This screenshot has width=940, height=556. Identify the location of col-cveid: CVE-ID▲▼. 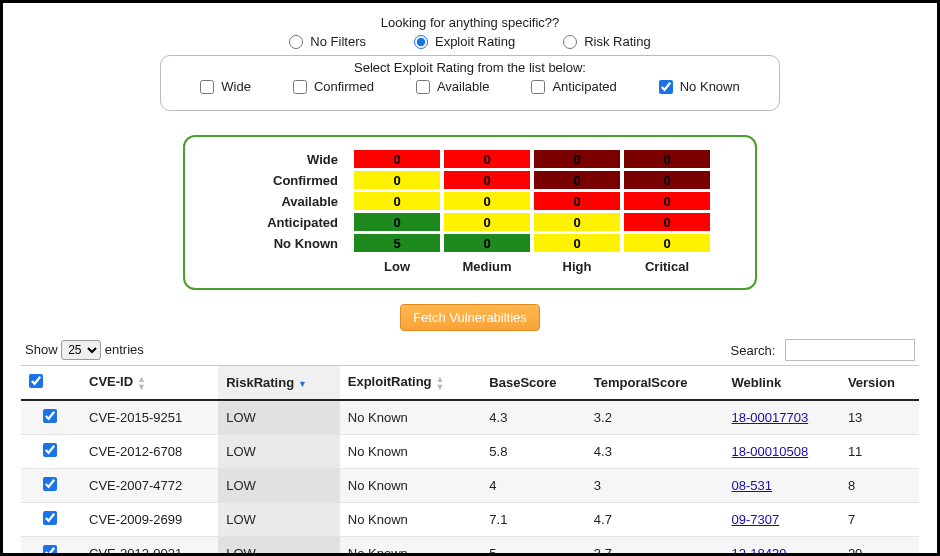
(150, 384).